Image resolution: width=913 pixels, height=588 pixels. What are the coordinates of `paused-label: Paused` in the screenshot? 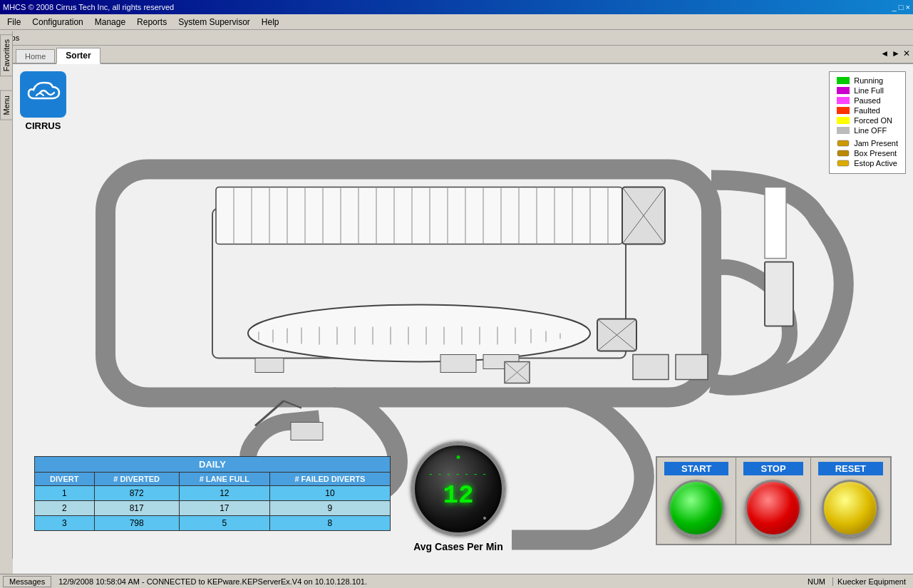 It's located at (867, 100).